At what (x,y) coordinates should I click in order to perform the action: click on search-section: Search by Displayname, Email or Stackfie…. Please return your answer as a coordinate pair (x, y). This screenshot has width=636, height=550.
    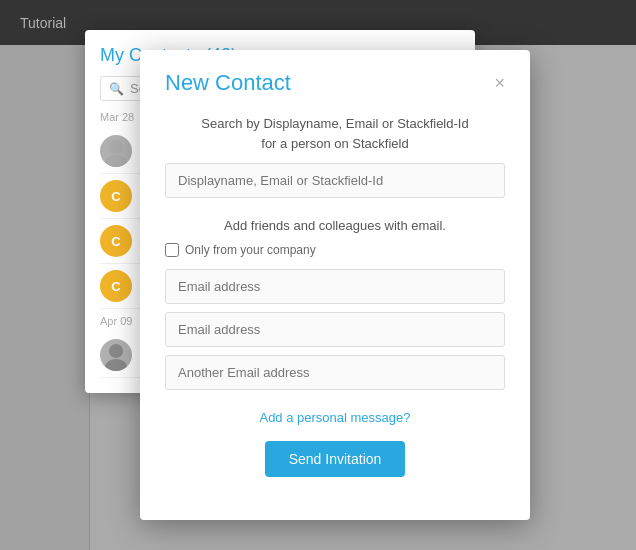
    Looking at the image, I should click on (335, 156).